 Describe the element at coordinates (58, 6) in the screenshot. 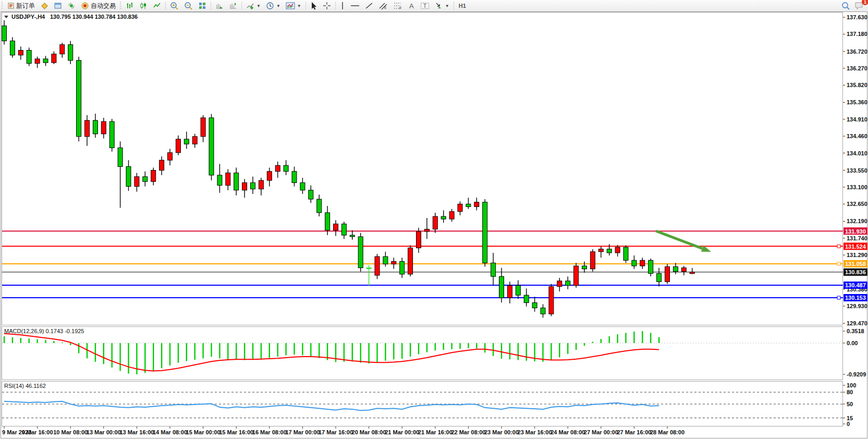

I see `market-watch-button` at that location.